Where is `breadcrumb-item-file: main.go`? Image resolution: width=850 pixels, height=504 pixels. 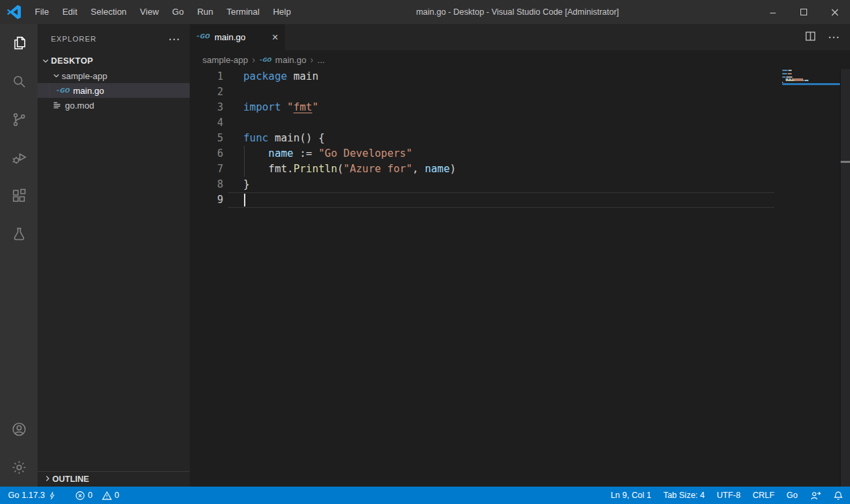 breadcrumb-item-file: main.go is located at coordinates (291, 60).